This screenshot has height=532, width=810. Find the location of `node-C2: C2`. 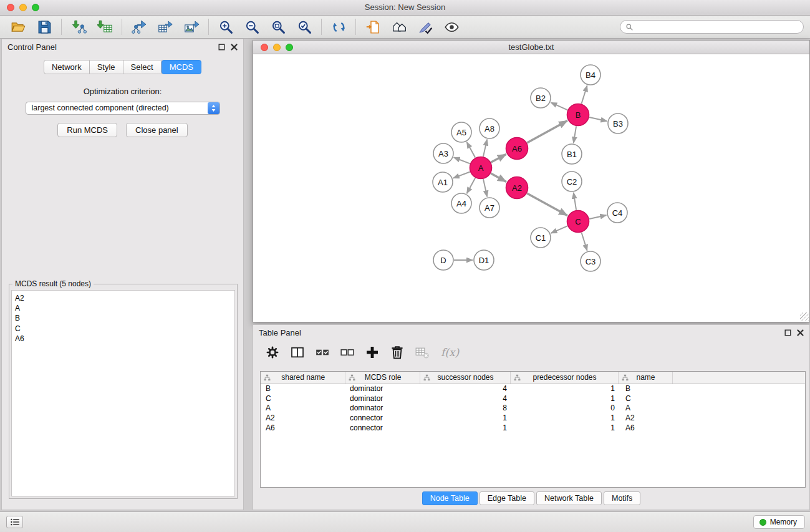

node-C2: C2 is located at coordinates (572, 181).